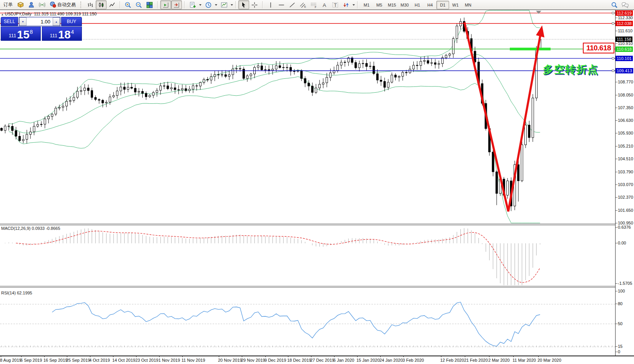  What do you see at coordinates (344, 360) in the screenshot?
I see `date-label: 6 Jan 2020` at bounding box center [344, 360].